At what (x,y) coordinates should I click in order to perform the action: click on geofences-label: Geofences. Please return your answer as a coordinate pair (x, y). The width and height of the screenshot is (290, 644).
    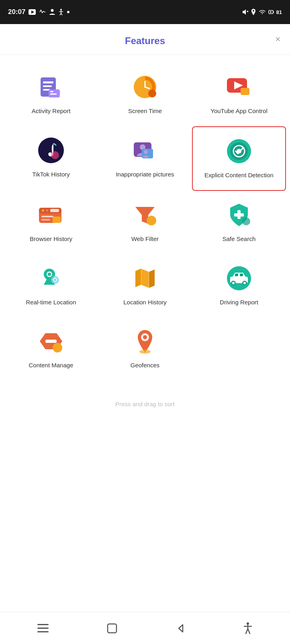
    Looking at the image, I should click on (145, 365).